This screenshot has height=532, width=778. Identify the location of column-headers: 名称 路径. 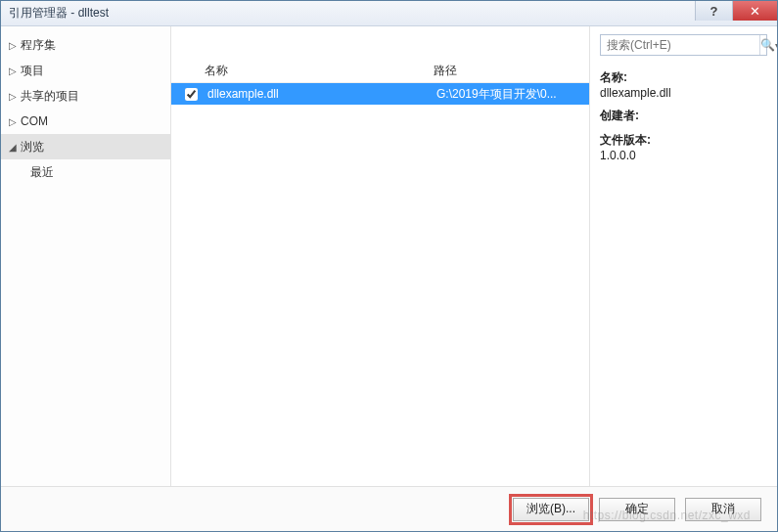
(380, 71).